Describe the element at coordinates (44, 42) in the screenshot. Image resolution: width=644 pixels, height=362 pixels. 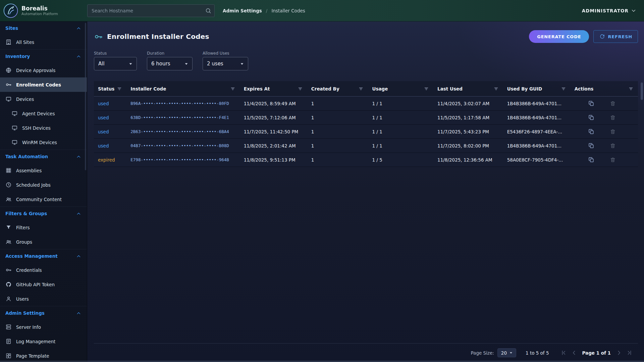
I see `sidebar-item-all-sites: All Sites` at that location.